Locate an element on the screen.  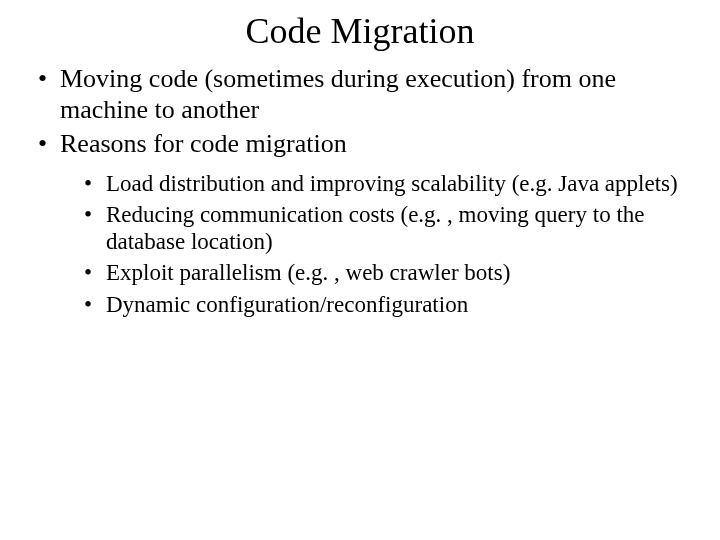
list-item-text: Reasons for code migration is located at coordinates (204, 144).